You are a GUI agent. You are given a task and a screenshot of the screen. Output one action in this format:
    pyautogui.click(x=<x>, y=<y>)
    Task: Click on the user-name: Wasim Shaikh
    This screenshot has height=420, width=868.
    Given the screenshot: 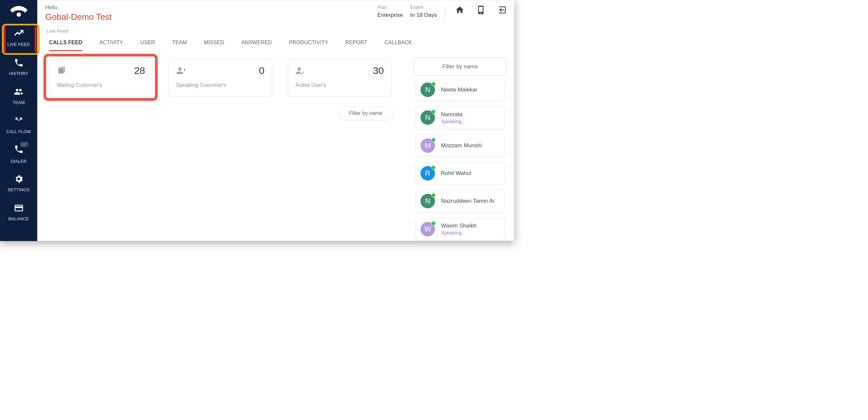 What is the action you would take?
    pyautogui.click(x=459, y=226)
    